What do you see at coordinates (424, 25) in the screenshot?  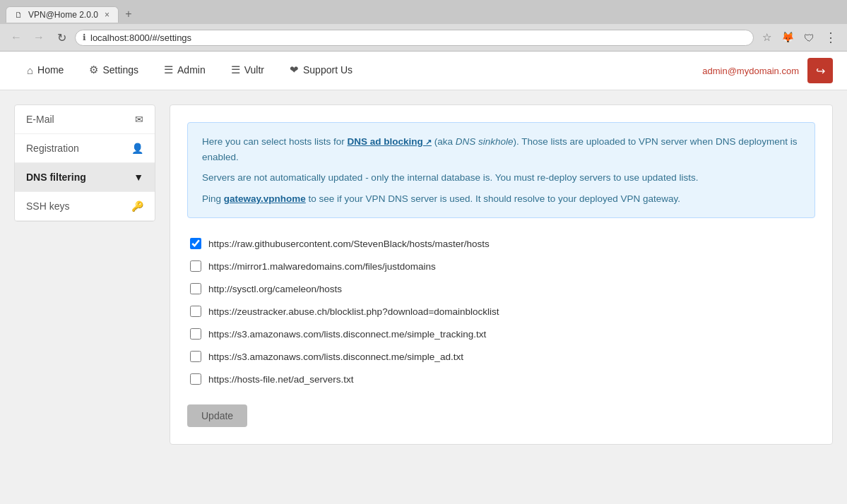 I see `browser-chrome: 🗋 VPN@Home 2.0.0 × + ← → ↻ ℹ ☆ 🦊 🛡 ⋮` at bounding box center [424, 25].